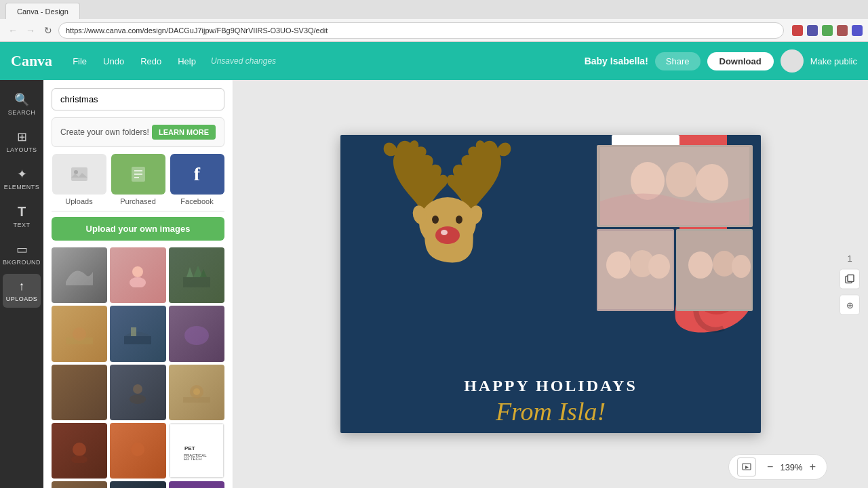 This screenshot has width=868, height=488. I want to click on upload-images-button: Upload your own images, so click(138, 229).